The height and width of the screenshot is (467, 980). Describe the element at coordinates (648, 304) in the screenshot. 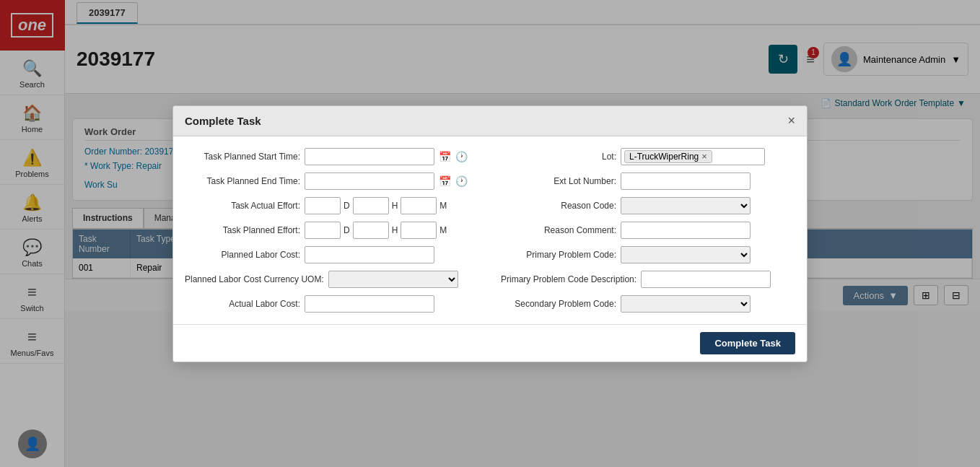

I see `form-row-secondary-problem-code: Secondary Problem Code:` at that location.